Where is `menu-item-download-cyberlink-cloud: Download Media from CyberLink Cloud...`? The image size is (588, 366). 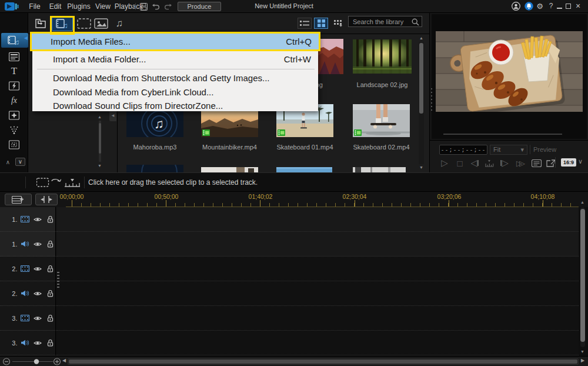
menu-item-download-cyberlink-cloud: Download Media from CyberLink Cloud... is located at coordinates (175, 92).